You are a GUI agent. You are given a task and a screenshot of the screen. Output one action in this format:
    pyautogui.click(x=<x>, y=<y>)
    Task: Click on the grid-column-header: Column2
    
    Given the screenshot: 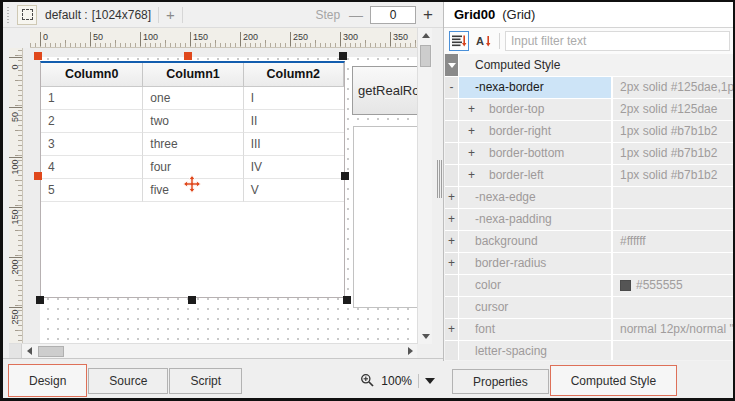 What is the action you would take?
    pyautogui.click(x=294, y=75)
    